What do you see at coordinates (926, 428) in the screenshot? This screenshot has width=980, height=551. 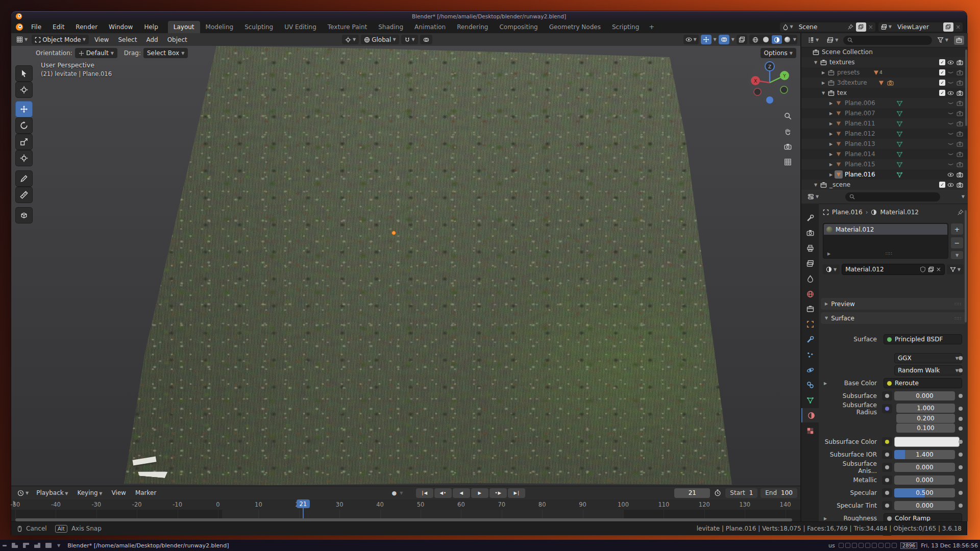 I see `vector-value-field: 0.100` at bounding box center [926, 428].